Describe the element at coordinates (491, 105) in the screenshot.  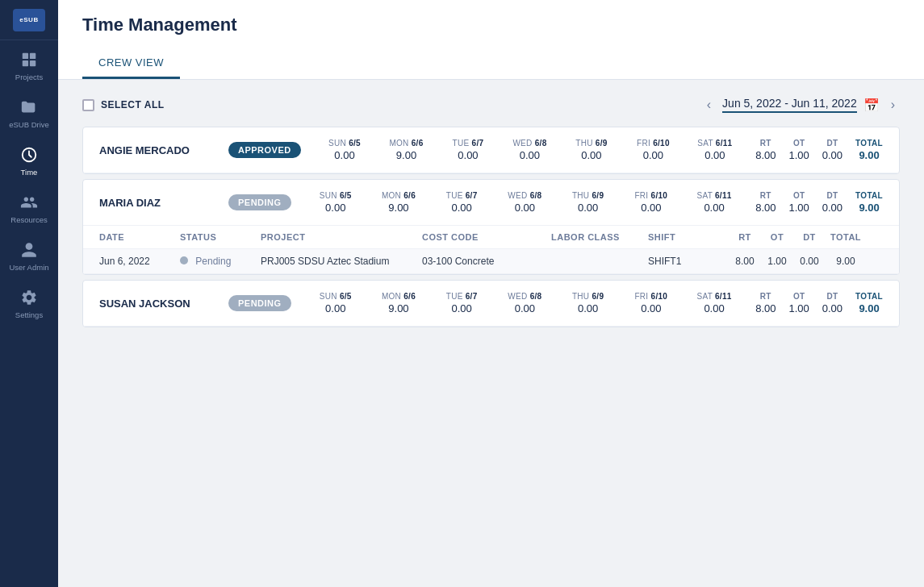
I see `toolbar: SELECT ALL ‹ Jun 5, 2022 - Jun 11, 2022 …` at that location.